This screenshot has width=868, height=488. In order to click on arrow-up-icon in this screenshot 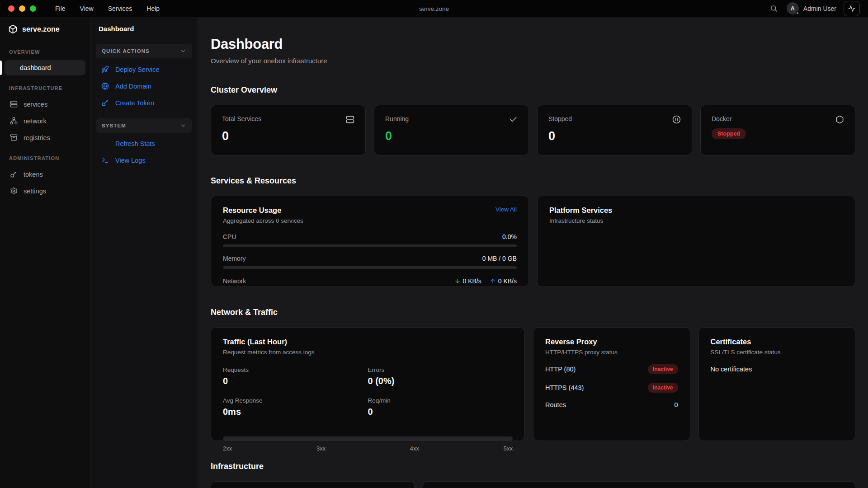, I will do `click(493, 281)`.